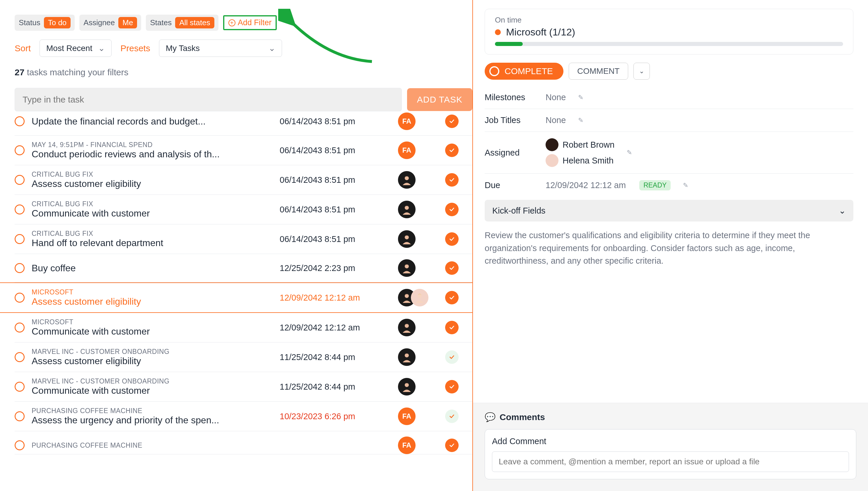 The image size is (868, 491). Describe the element at coordinates (671, 462) in the screenshot. I see `comment-input` at that location.